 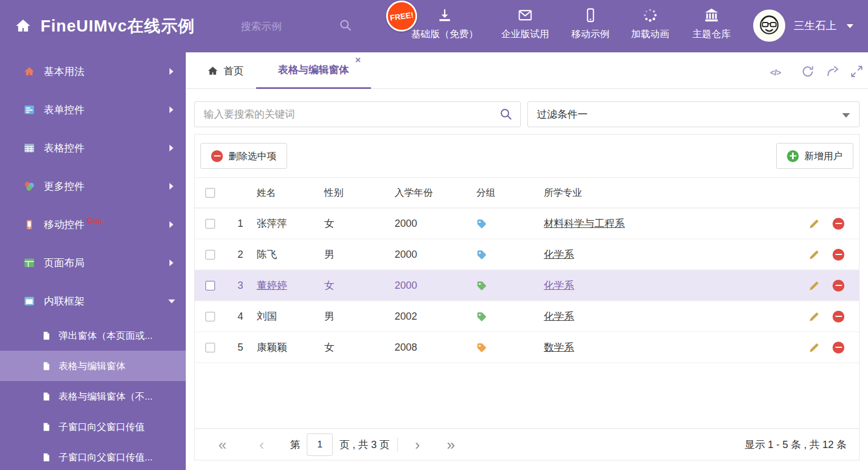 What do you see at coordinates (430, 193) in the screenshot?
I see `column-header-year: 入学年份` at bounding box center [430, 193].